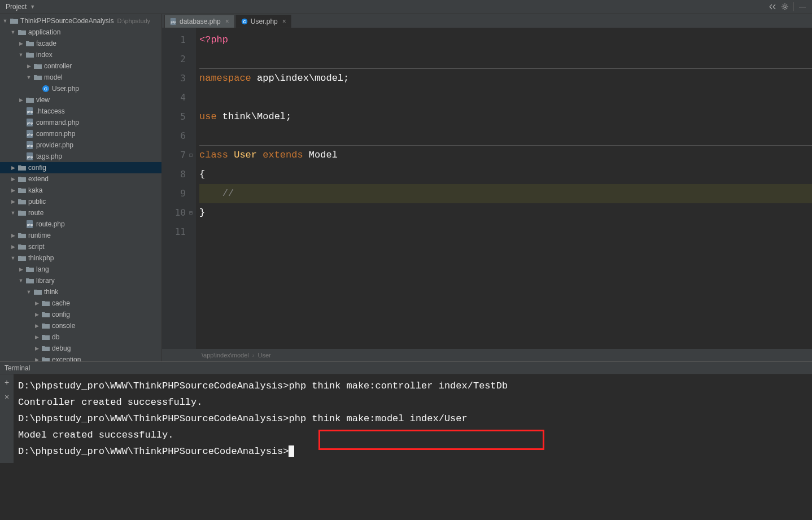 The image size is (812, 520). What do you see at coordinates (81, 348) in the screenshot?
I see `tree-item-debug: debug` at bounding box center [81, 348].